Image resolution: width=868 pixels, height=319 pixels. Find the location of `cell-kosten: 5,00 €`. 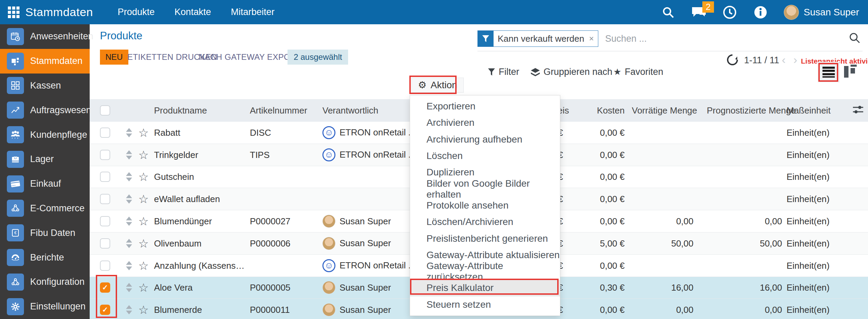

cell-kosten: 5,00 € is located at coordinates (590, 243).